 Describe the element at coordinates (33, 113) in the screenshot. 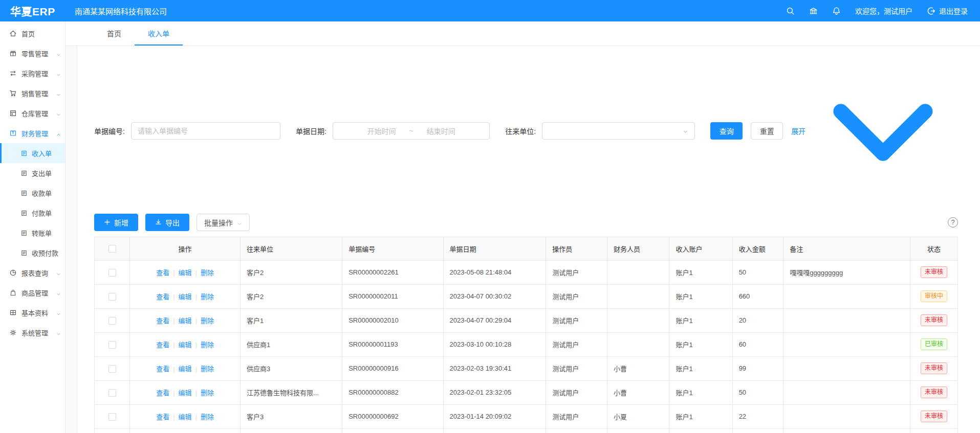

I see `sidebar-item-warehouse: 仓库管理` at that location.